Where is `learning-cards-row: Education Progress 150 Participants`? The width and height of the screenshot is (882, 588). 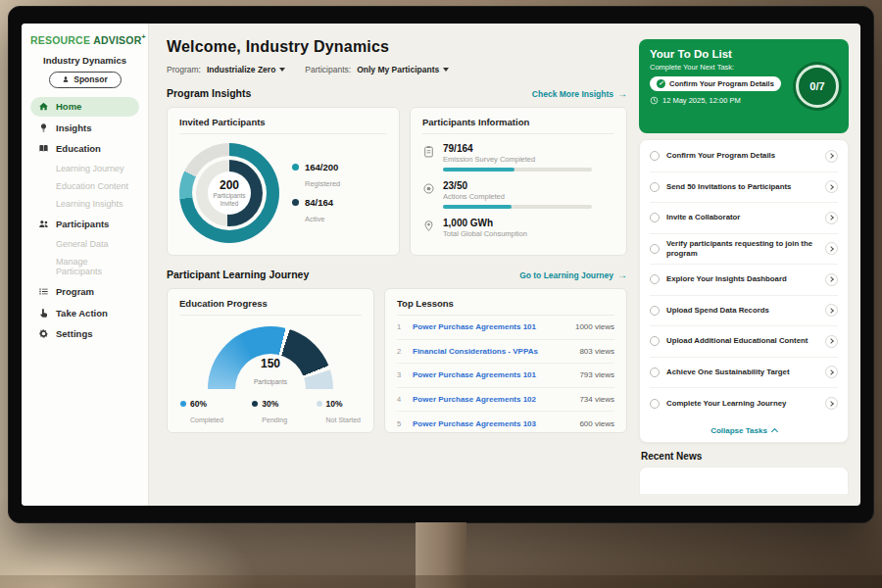
learning-cards-row: Education Progress 150 Participants is located at coordinates (397, 361).